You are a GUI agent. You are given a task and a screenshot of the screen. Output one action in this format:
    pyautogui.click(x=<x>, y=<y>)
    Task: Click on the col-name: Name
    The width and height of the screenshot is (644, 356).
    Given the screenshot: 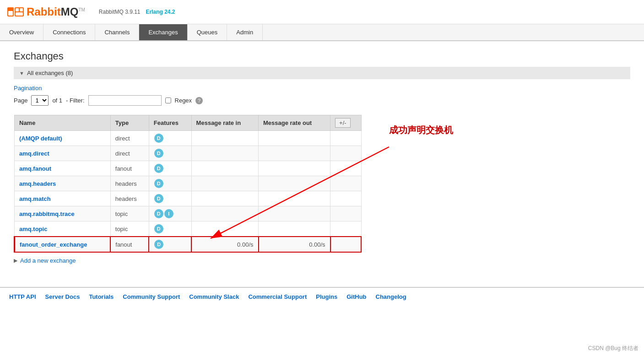 What is the action you would take?
    pyautogui.click(x=63, y=123)
    